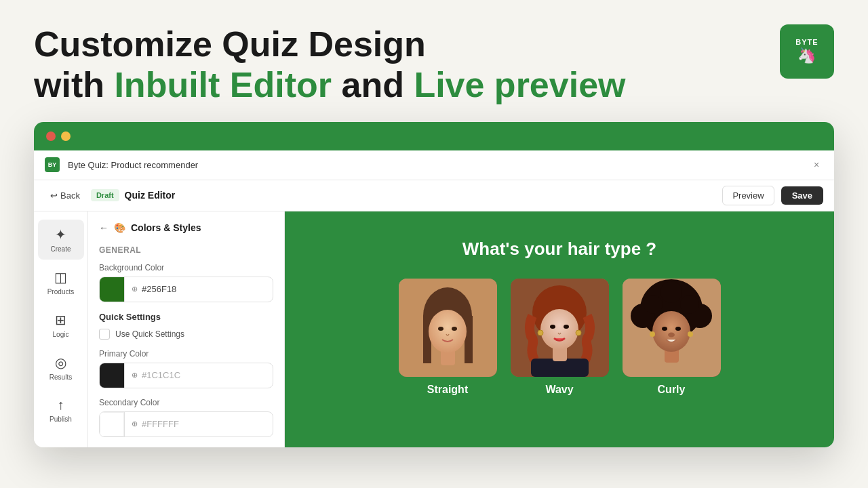  What do you see at coordinates (104, 228) in the screenshot?
I see `panel-back-icon: ←` at bounding box center [104, 228].